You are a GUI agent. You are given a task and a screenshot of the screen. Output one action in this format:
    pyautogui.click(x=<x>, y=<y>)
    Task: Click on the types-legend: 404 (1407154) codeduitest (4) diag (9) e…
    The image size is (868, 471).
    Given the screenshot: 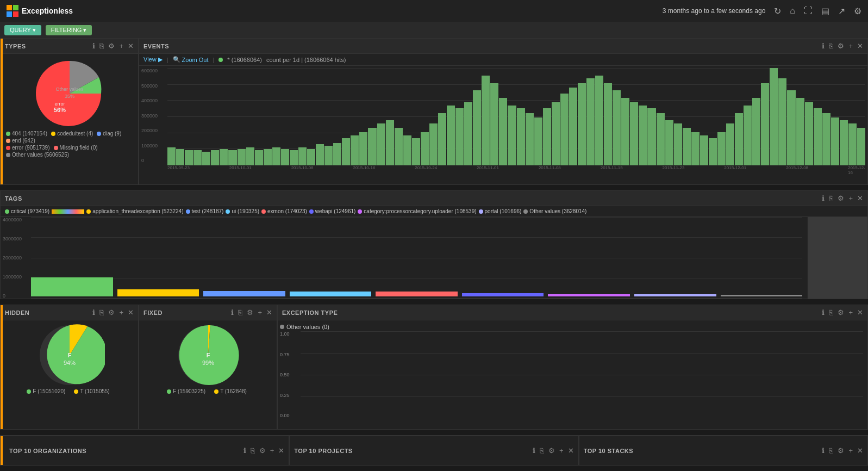 What is the action you would take?
    pyautogui.click(x=70, y=144)
    